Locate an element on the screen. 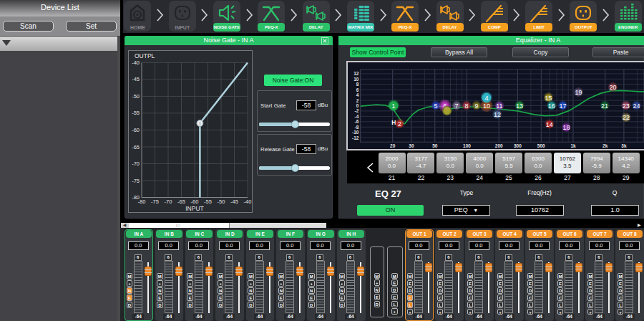 This screenshot has width=644, height=321. svg-text: 7 is located at coordinates (457, 106).